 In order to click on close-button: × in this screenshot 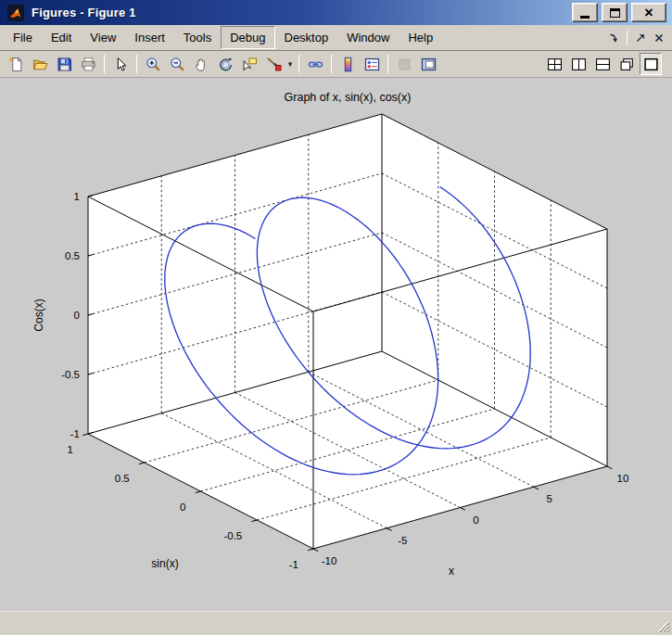, I will do `click(649, 13)`.